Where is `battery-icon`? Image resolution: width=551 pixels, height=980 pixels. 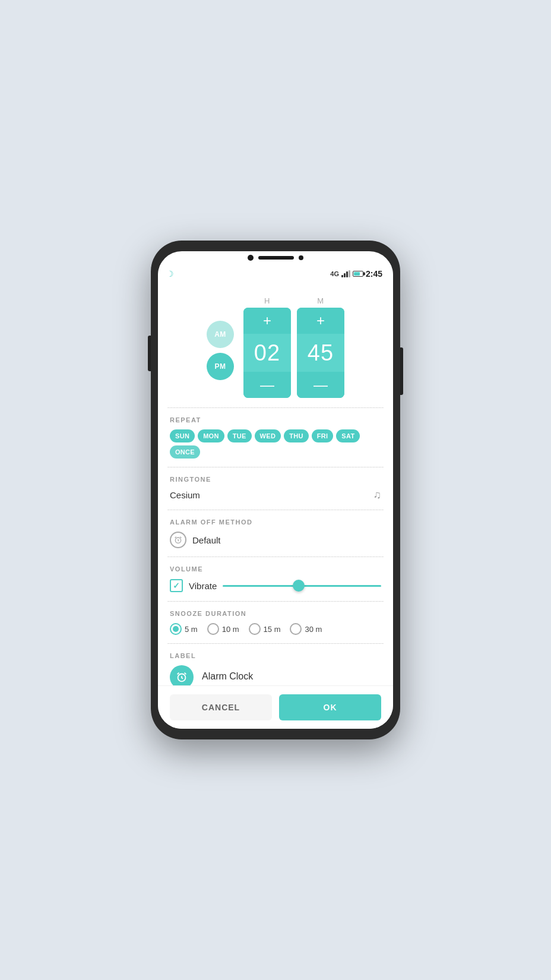
battery-icon is located at coordinates (358, 274).